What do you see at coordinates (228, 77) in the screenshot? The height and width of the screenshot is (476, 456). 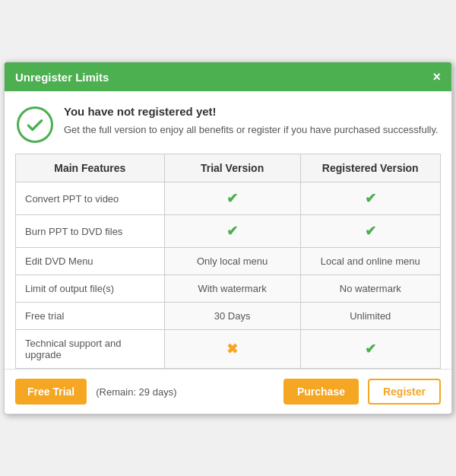 I see `title-bar: Unregister Limits ×` at bounding box center [228, 77].